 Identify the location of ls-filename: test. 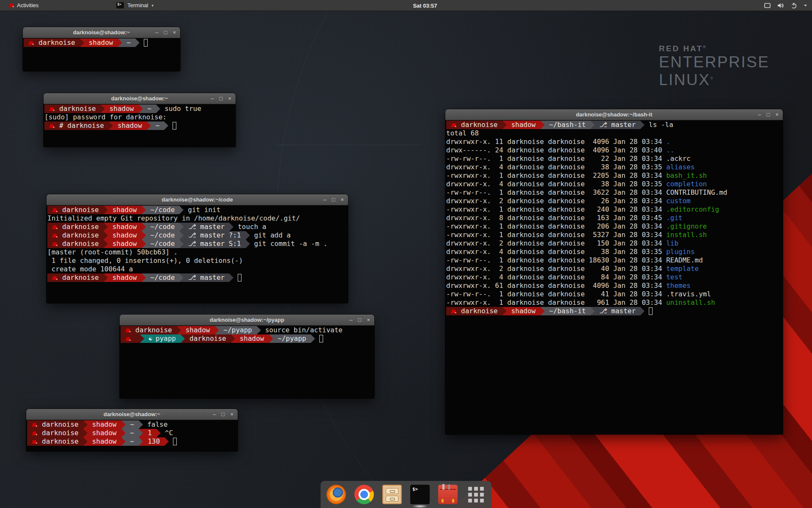
(674, 277).